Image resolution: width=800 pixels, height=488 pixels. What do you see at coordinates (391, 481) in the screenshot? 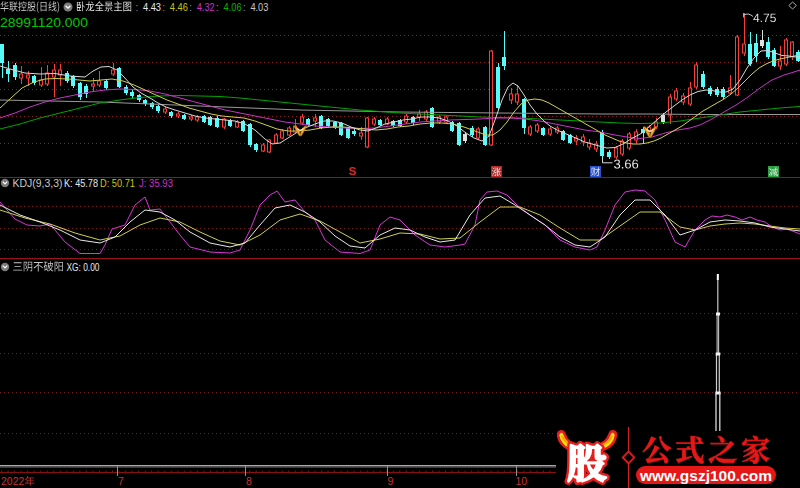
I see `svg-text: 9` at bounding box center [391, 481].